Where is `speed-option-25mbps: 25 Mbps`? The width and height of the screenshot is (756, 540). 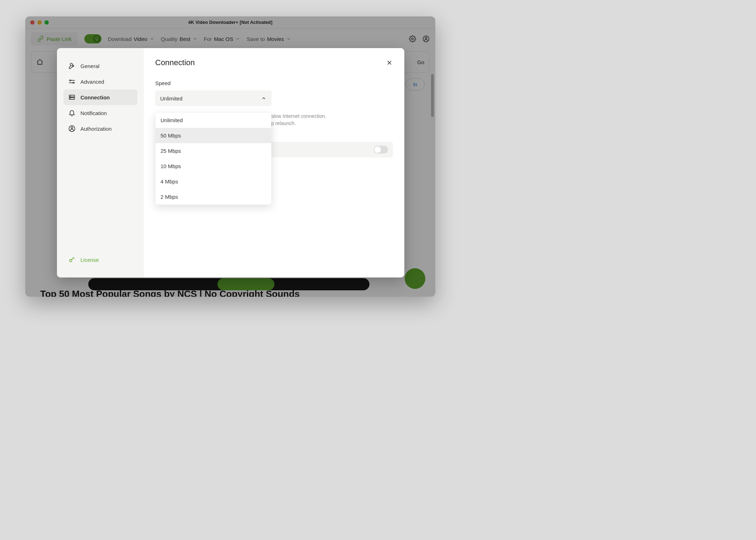
speed-option-25mbps: 25 Mbps is located at coordinates (214, 151).